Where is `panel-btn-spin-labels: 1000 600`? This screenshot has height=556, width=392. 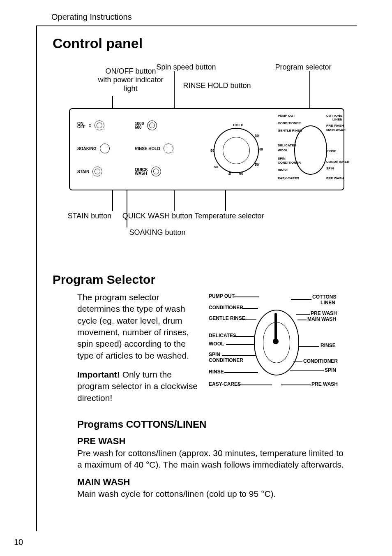 panel-btn-spin-labels: 1000 600 is located at coordinates (139, 125).